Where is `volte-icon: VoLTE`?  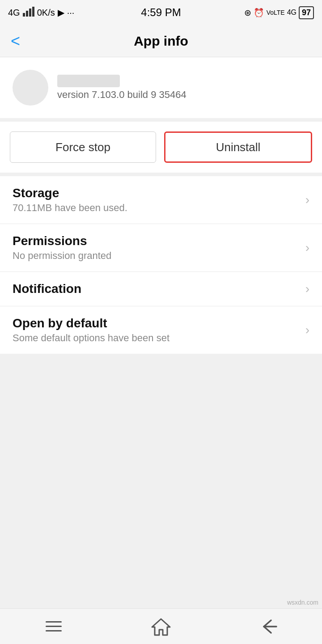 volte-icon: VoLTE is located at coordinates (275, 13).